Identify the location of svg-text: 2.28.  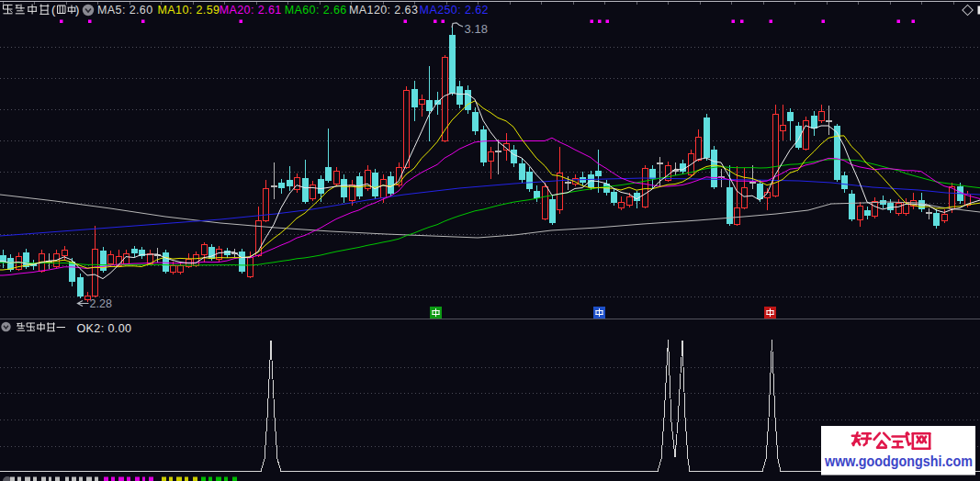
(101, 304).